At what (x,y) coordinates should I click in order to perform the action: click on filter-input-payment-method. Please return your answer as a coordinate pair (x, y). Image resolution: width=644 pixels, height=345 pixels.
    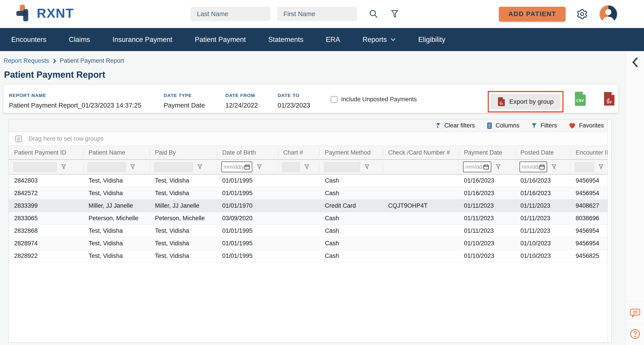
    Looking at the image, I should click on (342, 167).